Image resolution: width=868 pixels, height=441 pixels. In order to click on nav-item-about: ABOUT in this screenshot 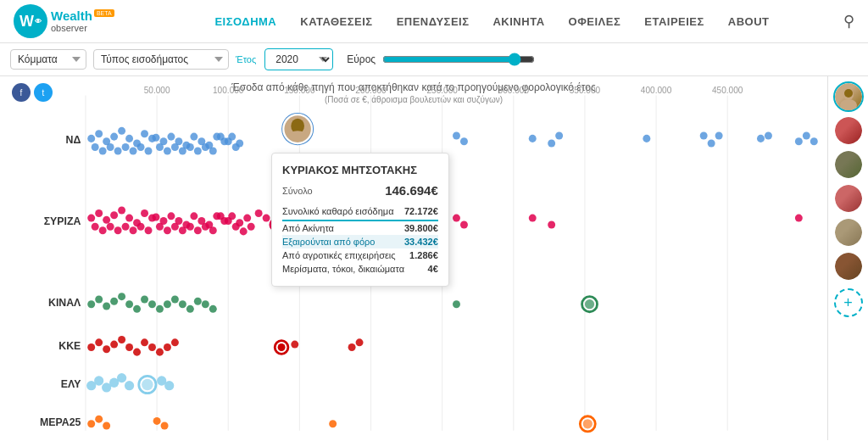, I will do `click(749, 22)`.